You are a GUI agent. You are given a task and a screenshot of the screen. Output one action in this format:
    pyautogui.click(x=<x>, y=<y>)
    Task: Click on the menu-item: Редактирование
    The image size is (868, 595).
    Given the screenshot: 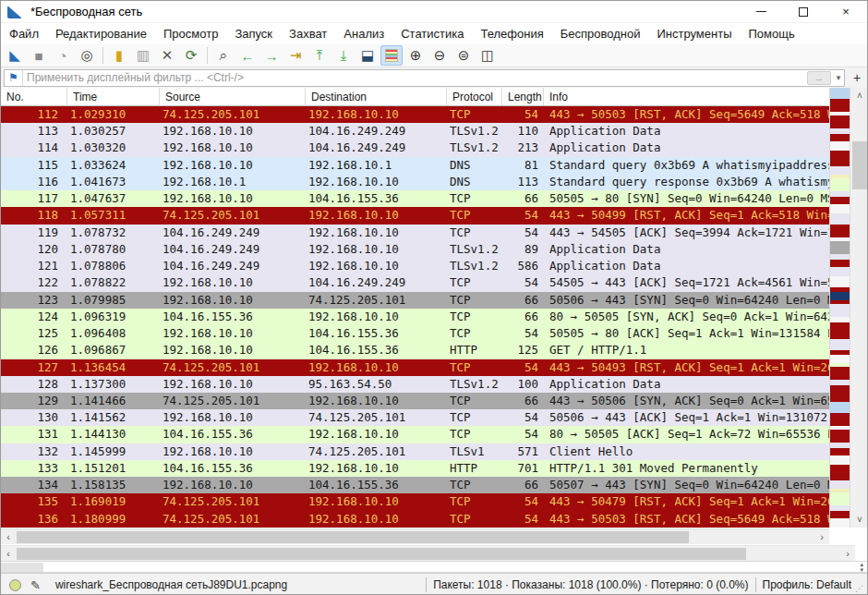 What is the action you would take?
    pyautogui.click(x=102, y=33)
    